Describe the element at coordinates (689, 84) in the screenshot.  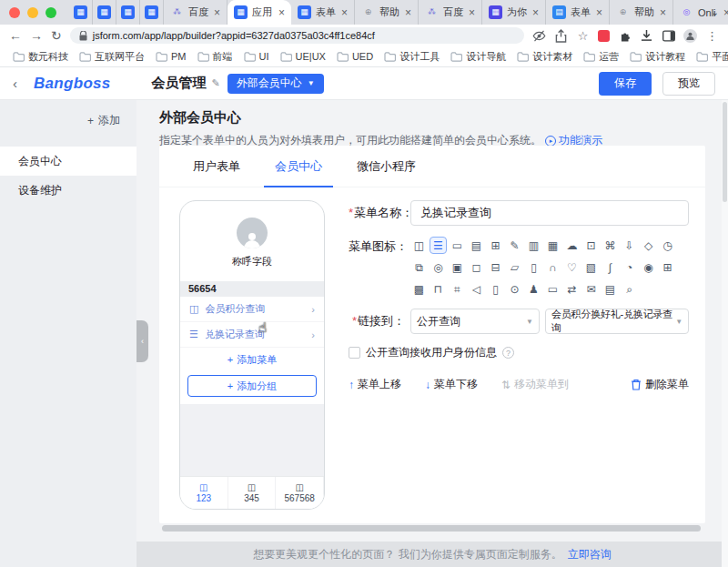
I see `preview-button: 预览` at that location.